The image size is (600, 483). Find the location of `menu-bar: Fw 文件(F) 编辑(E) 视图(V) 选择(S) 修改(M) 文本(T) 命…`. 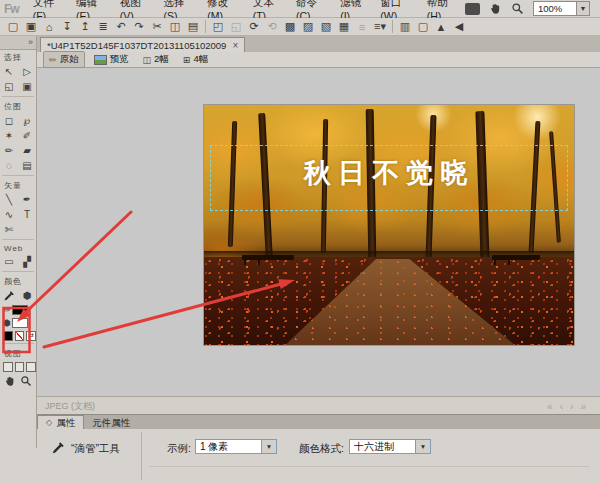

menu-bar: Fw 文件(F) 编辑(E) 视图(V) 选择(S) 修改(M) 文本(T) 命… is located at coordinates (300, 9).